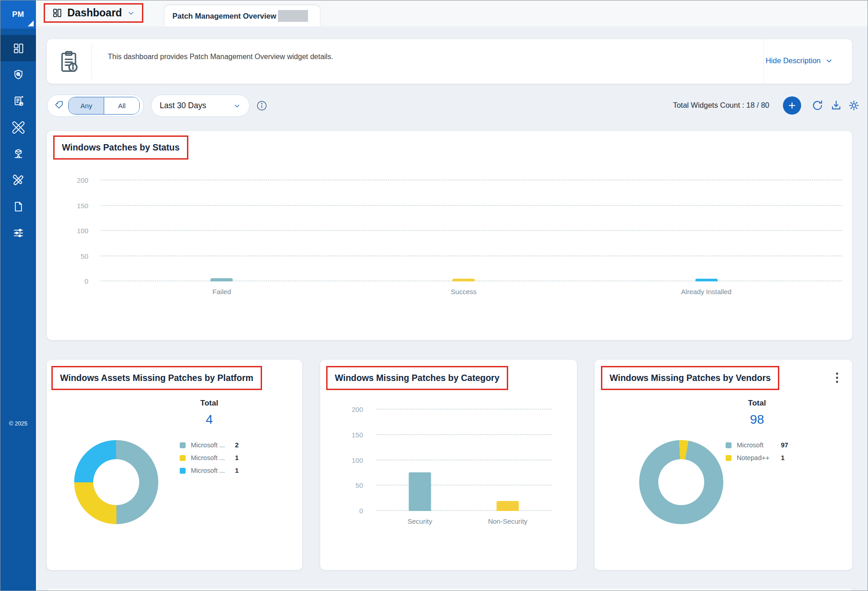 This screenshot has width=868, height=591. What do you see at coordinates (262, 106) in the screenshot?
I see `info-icon` at bounding box center [262, 106].